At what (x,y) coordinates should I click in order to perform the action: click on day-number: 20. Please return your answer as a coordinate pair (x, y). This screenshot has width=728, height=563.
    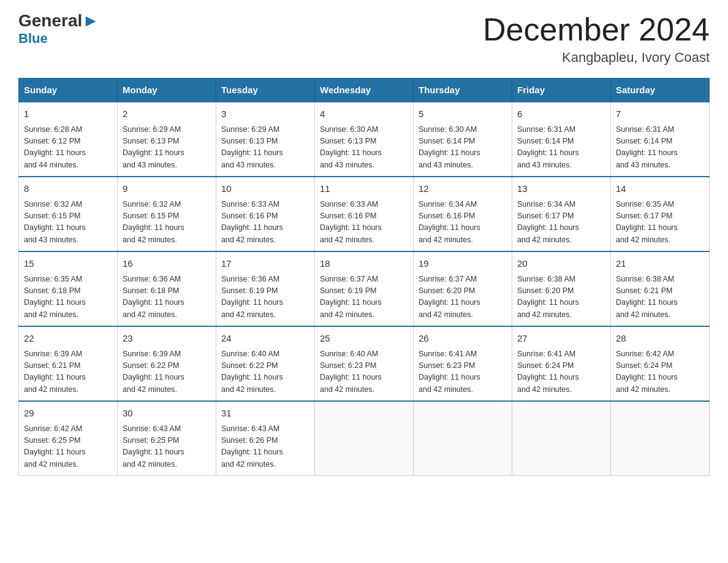
    Looking at the image, I should click on (561, 264).